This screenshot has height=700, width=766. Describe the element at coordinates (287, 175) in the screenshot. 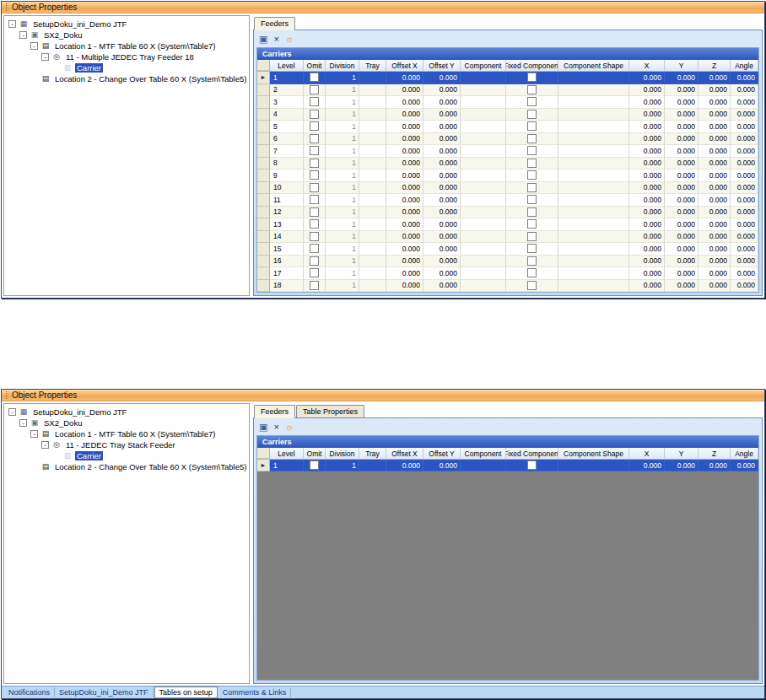

I see `cell-level: 9` at that location.